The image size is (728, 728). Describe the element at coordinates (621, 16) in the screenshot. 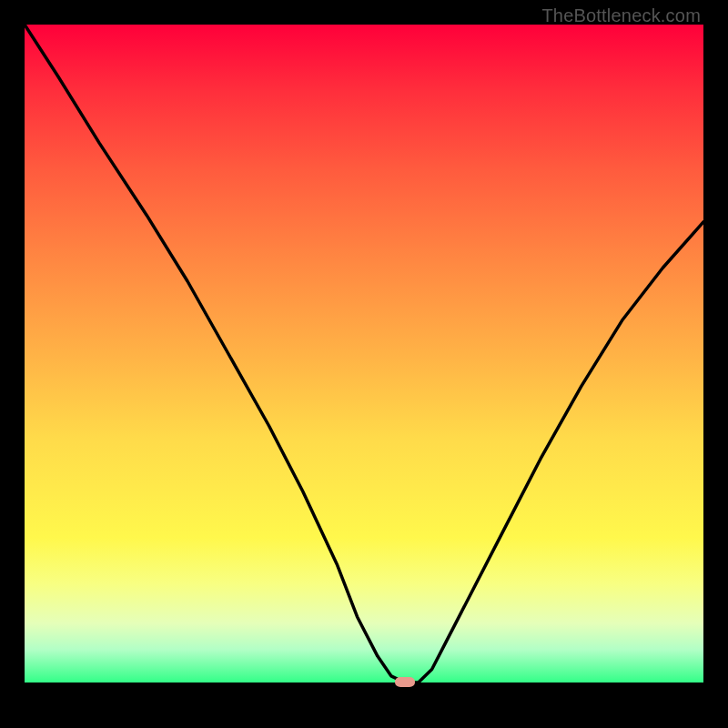

I see `watermark-text: TheBottleneck.com` at that location.